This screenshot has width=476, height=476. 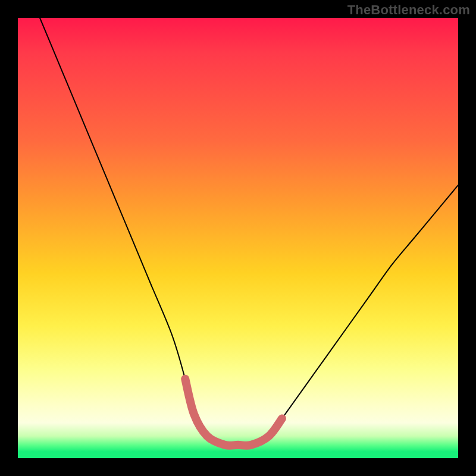 I want to click on optimal-band, so click(x=233, y=412).